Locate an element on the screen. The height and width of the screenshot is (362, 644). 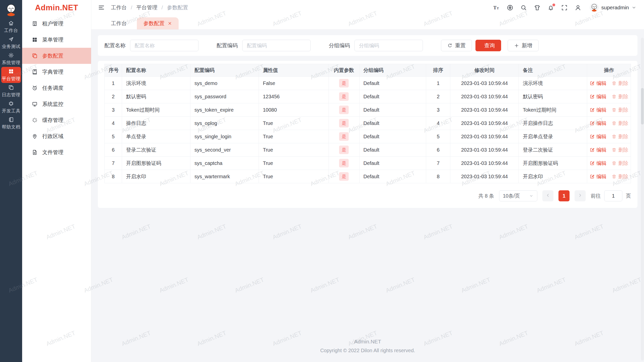
brand-logo: Admin.NET is located at coordinates (57, 8).